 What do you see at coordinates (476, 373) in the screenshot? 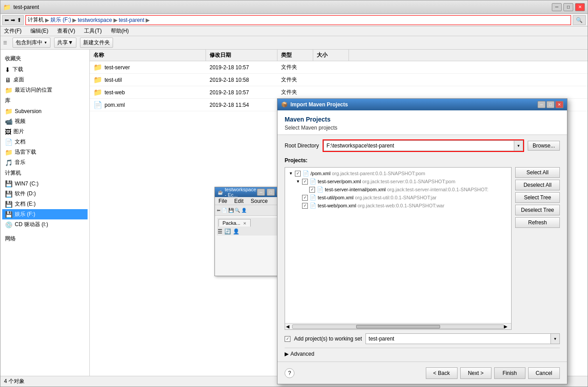
I see `next-button: Next >` at bounding box center [476, 373].